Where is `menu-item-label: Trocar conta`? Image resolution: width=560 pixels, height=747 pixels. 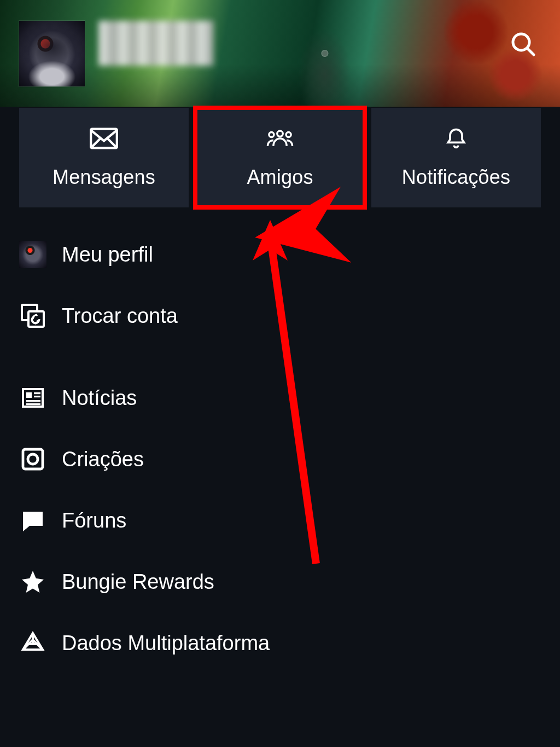 menu-item-label: Trocar conta is located at coordinates (120, 316).